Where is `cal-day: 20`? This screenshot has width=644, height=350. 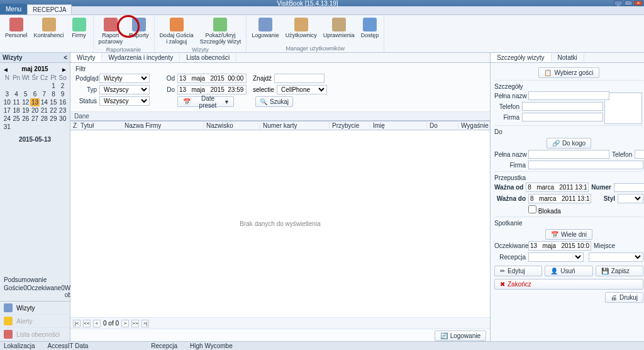
cal-day: 20 is located at coordinates (35, 111).